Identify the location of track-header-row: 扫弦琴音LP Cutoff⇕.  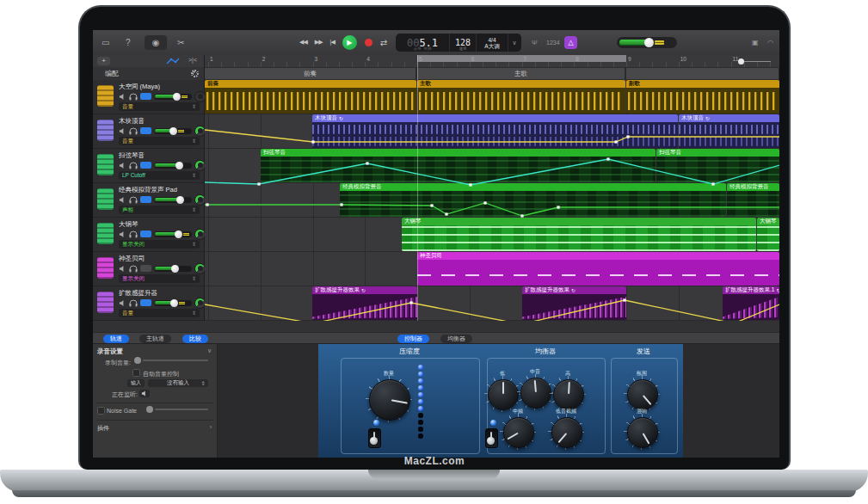
(148, 166).